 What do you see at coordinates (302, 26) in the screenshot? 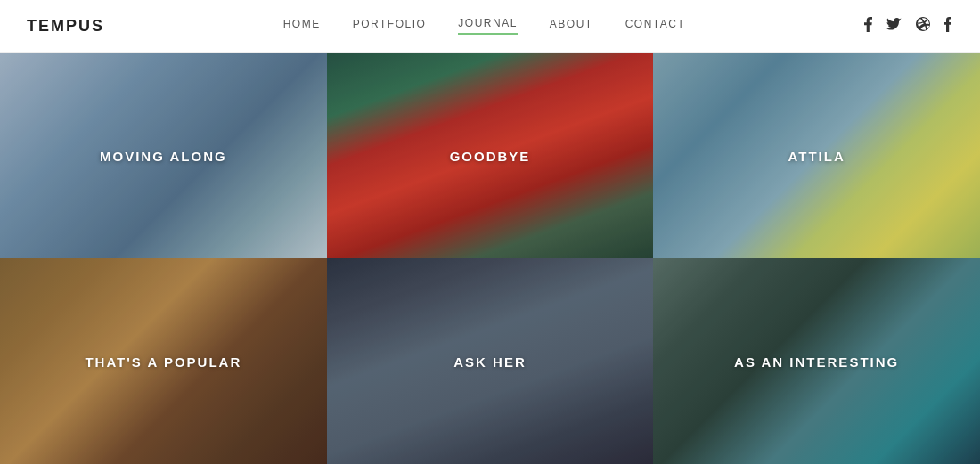
I see `nav-item-home: HOME` at bounding box center [302, 26].